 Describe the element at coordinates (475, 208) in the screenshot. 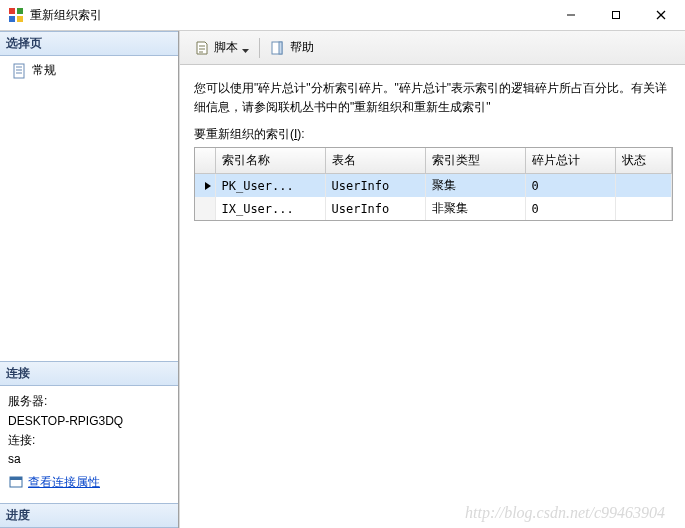

I see `cell-type: 非聚集` at that location.